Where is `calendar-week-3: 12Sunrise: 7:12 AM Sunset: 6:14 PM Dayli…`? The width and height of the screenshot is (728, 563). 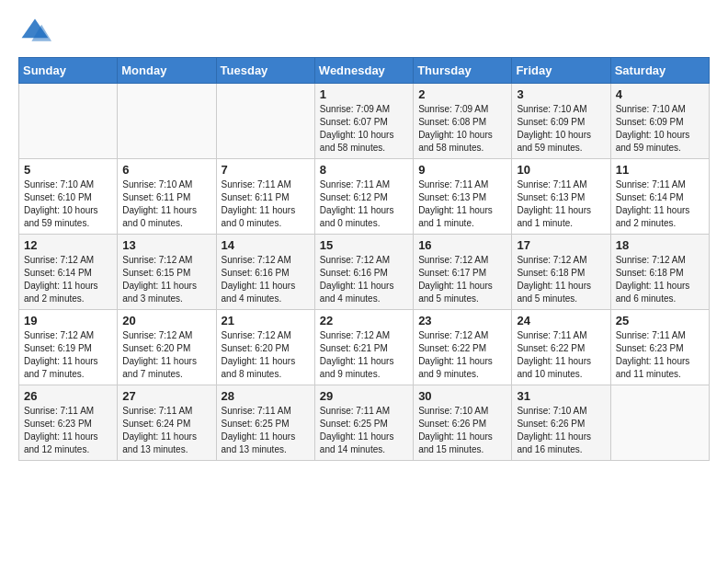 calendar-week-3: 12Sunrise: 7:12 AM Sunset: 6:14 PM Dayli… is located at coordinates (364, 272).